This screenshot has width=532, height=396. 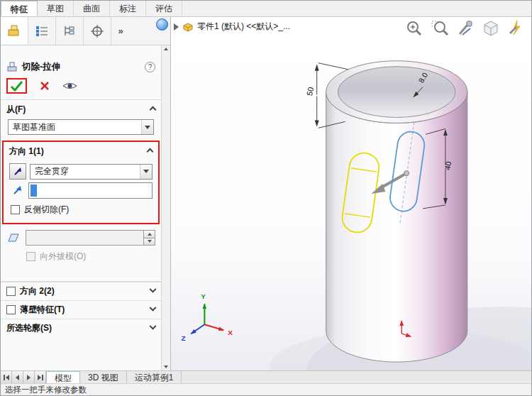 I want to click on tab-dimxpert-manager, so click(x=98, y=31).